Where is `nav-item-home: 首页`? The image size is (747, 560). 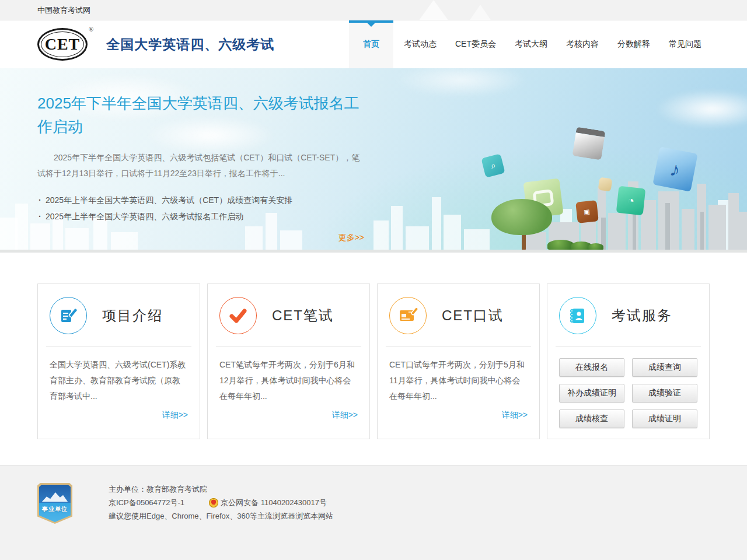
nav-item-home: 首页 is located at coordinates (371, 44).